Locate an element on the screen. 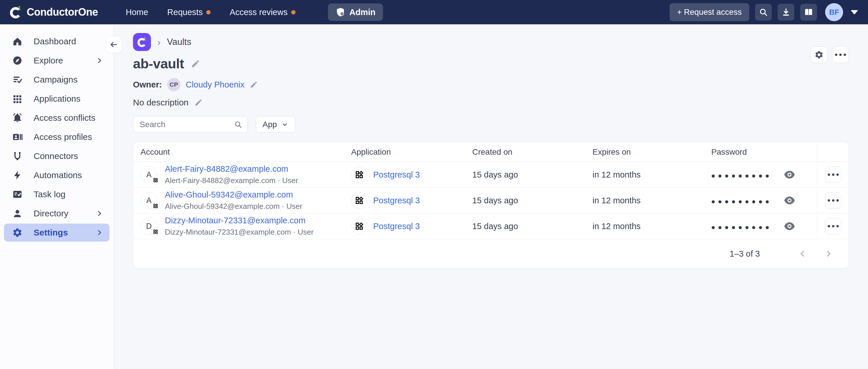 This screenshot has height=369, width=868. nav-access-reviews: Access reviews is located at coordinates (263, 12).